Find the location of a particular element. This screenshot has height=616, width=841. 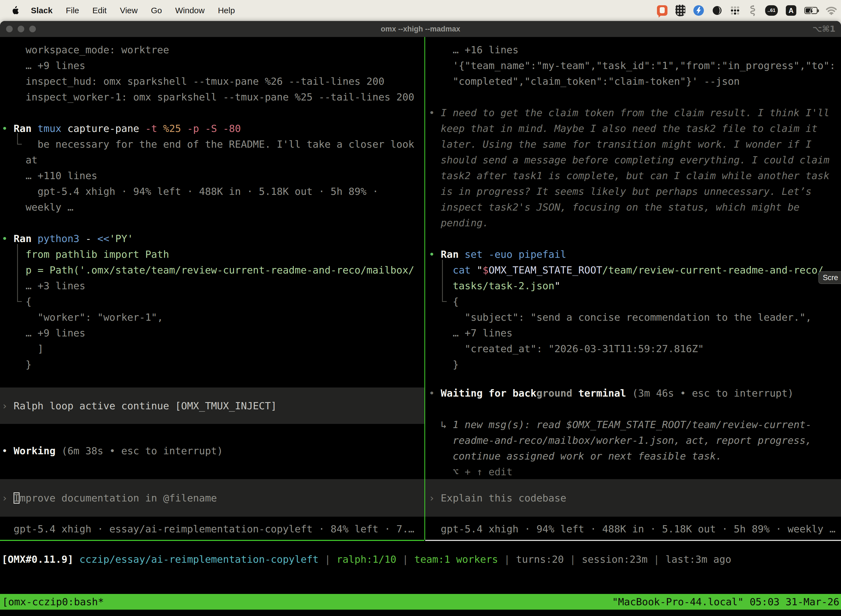

right-pane-lines-row-2: "completed","claim_token":"claim-token"}… is located at coordinates (584, 81).